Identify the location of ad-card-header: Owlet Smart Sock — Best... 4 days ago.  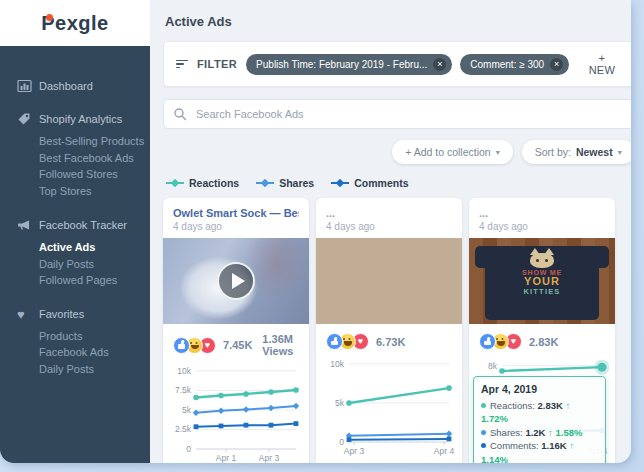
(236, 218).